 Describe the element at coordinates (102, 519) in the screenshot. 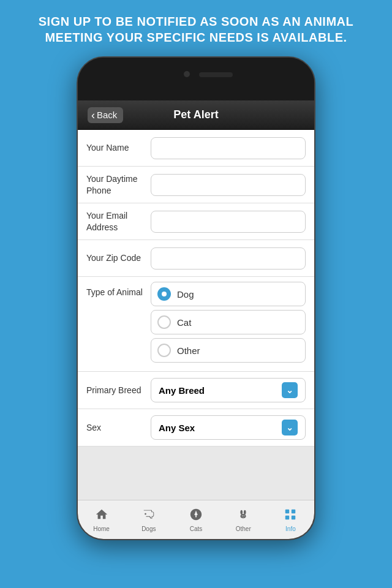

I see `tab-home: Home` at that location.